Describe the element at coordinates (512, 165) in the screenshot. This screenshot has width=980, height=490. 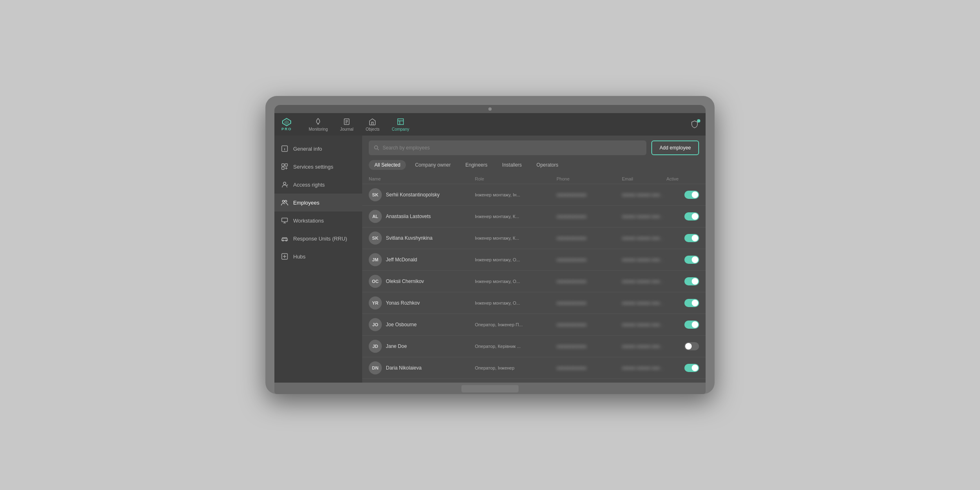
I see `filter-tab-installers: Installers` at that location.